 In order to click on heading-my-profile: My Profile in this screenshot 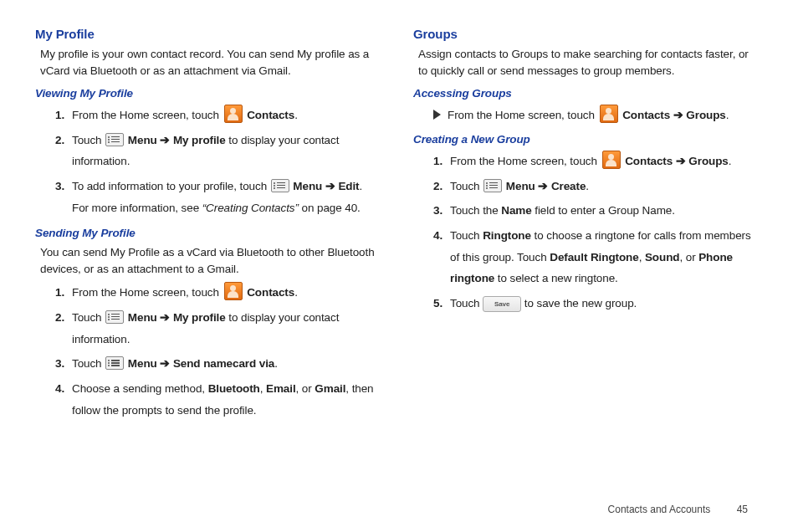, I will do `click(207, 33)`.